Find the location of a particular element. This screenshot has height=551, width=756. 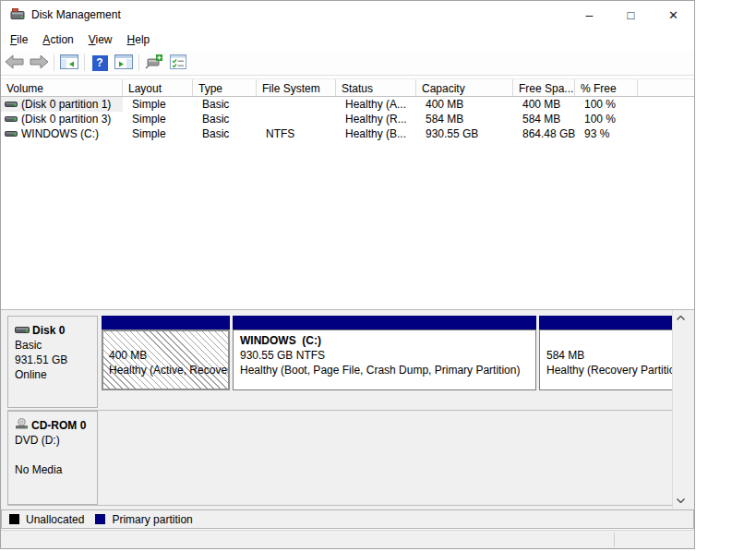

cdrom-type: DVD (D:) is located at coordinates (55, 440).